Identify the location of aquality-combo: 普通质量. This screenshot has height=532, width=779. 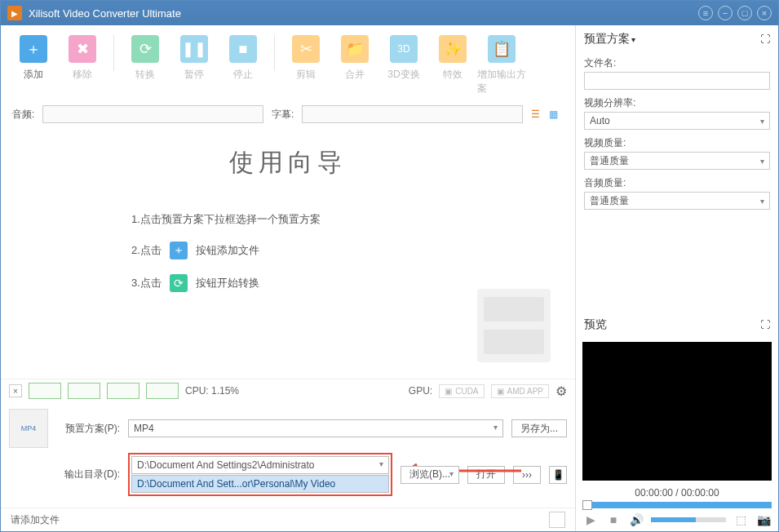
(677, 201).